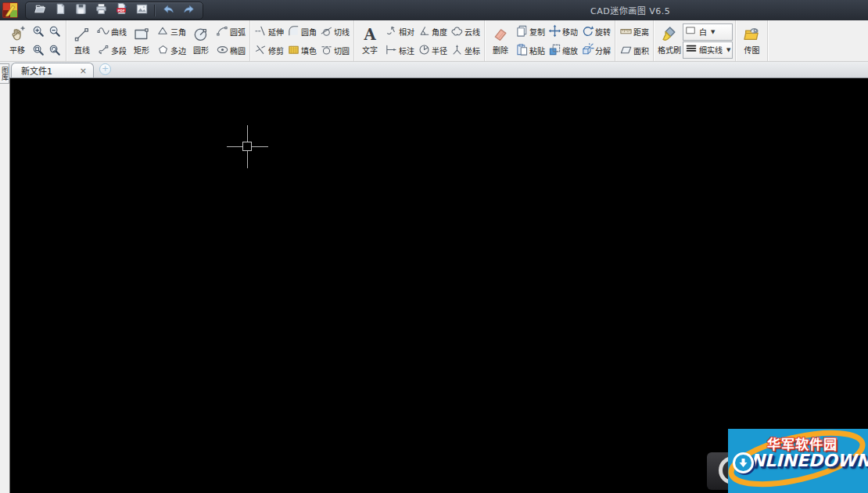 This screenshot has height=493, width=868. I want to click on tool-zoom-in, so click(39, 31).